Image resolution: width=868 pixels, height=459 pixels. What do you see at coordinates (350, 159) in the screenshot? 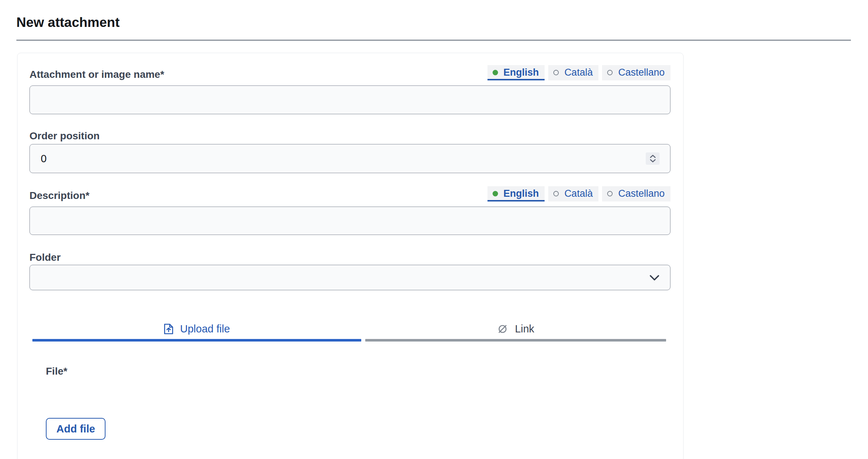
I see `order-position-field` at bounding box center [350, 159].